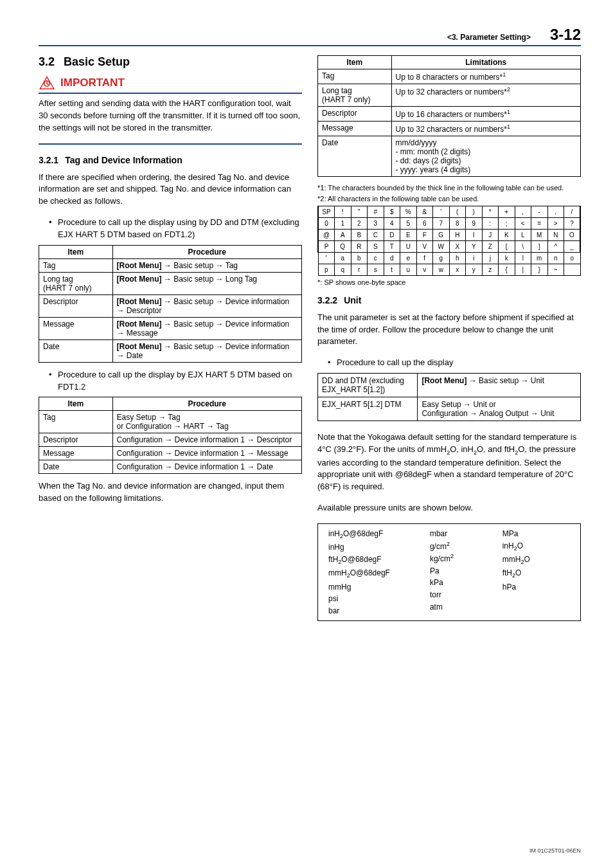 Image resolution: width=613 pixels, height=868 pixels. What do you see at coordinates (499, 409) in the screenshot?
I see `unit-cell: Easy Setup → Unit orConfiguration → Anal…` at bounding box center [499, 409].